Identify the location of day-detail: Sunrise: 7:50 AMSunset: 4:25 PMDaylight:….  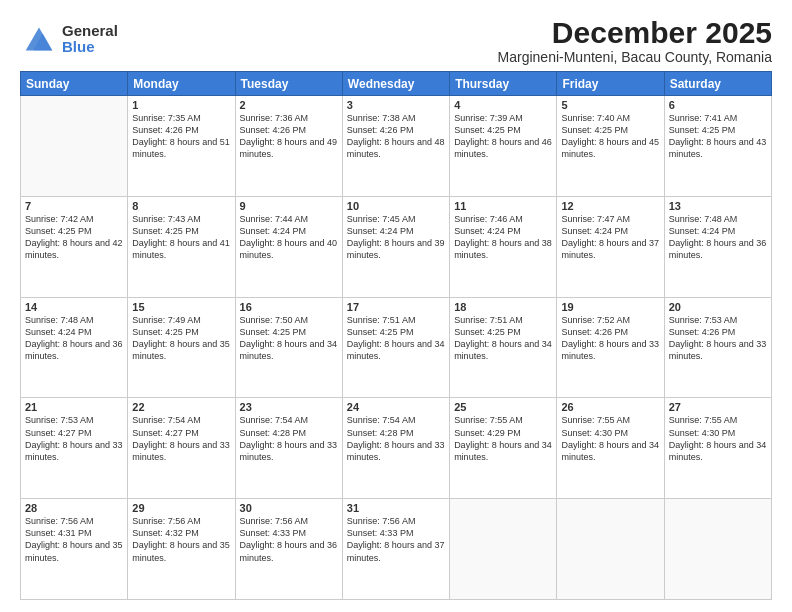
(289, 338).